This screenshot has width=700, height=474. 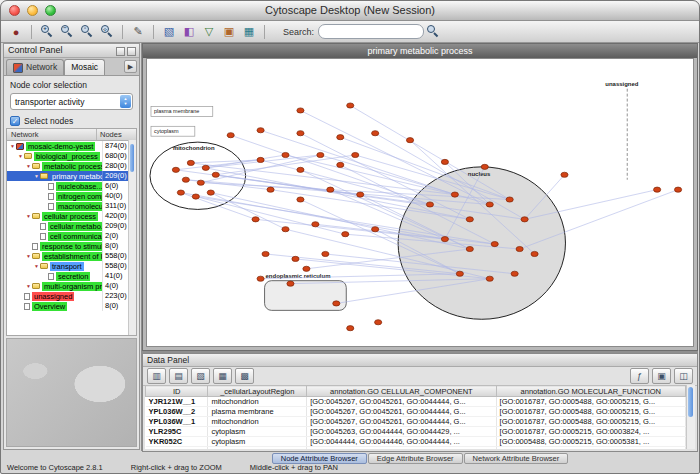 What do you see at coordinates (416, 432) in the screenshot?
I see `table-row: YLR295Ccytoplasm[GO:0045263, GO:0044444,…` at bounding box center [416, 432].